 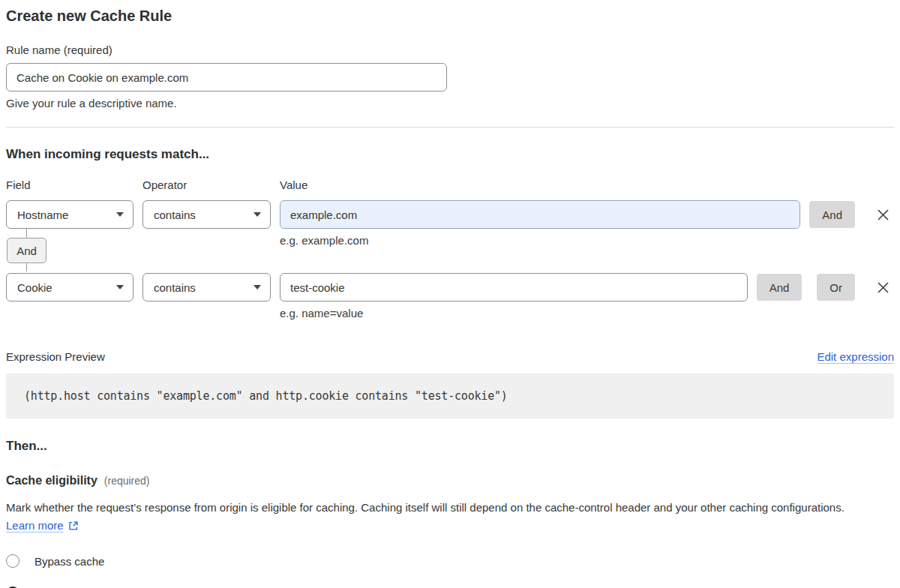 What do you see at coordinates (450, 357) in the screenshot?
I see `expression-preview-header: Expression Preview Edit expression` at bounding box center [450, 357].